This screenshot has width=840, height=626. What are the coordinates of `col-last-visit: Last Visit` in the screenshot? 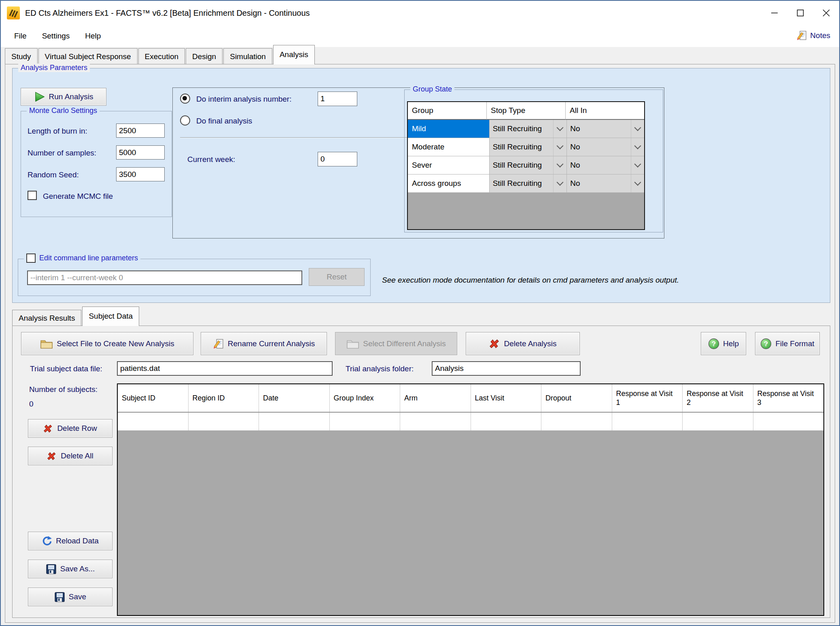 It's located at (507, 398).